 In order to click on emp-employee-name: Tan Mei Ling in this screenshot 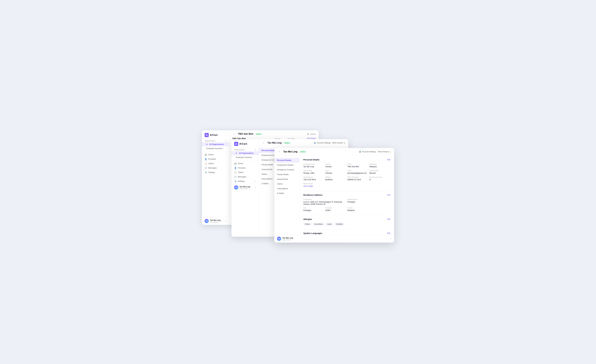, I will do `click(275, 143)`.